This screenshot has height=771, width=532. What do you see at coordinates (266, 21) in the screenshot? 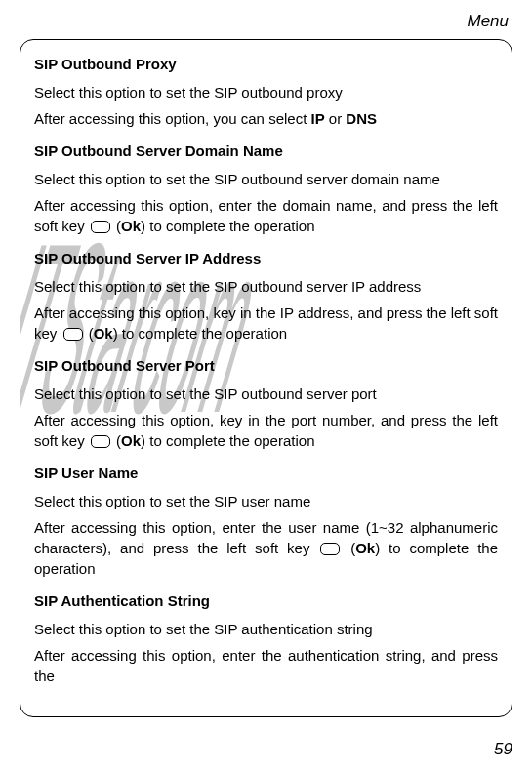
I see `page-header-chapter: Menu` at bounding box center [266, 21].